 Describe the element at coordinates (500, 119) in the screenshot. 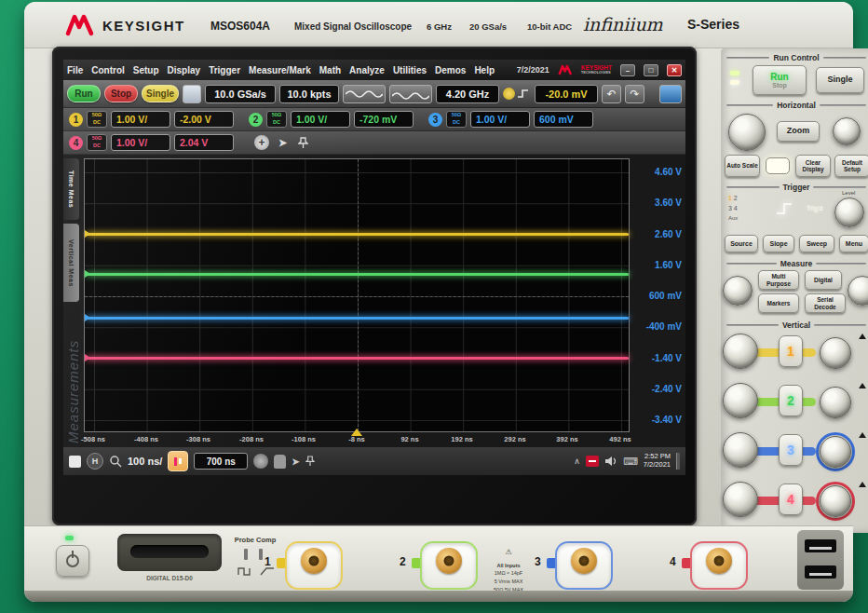

I see `ch3-scale: 1.00 V/` at that location.